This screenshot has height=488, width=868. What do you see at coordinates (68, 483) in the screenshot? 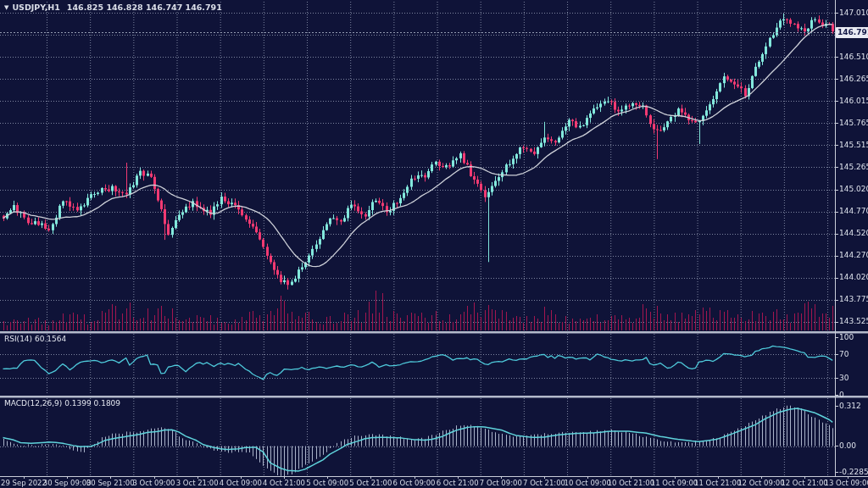
I see `time-axis-label: 30 Sep 09:00` at bounding box center [68, 483].